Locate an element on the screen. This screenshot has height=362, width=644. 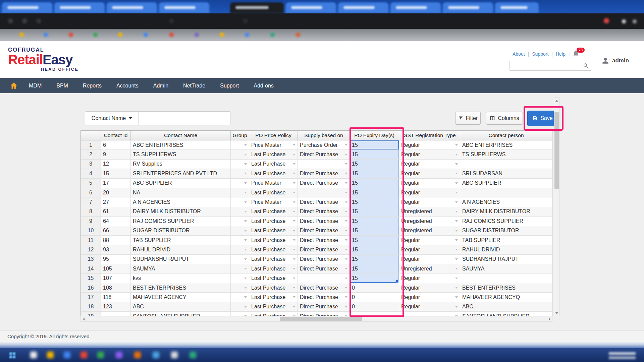
cell-contact-id: 95 is located at coordinates (116, 259).